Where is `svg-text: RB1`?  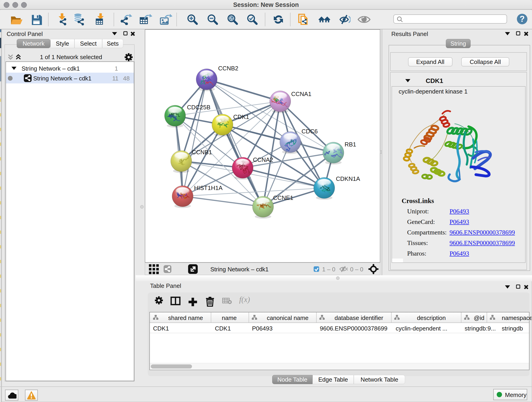
svg-text: RB1 is located at coordinates (350, 144).